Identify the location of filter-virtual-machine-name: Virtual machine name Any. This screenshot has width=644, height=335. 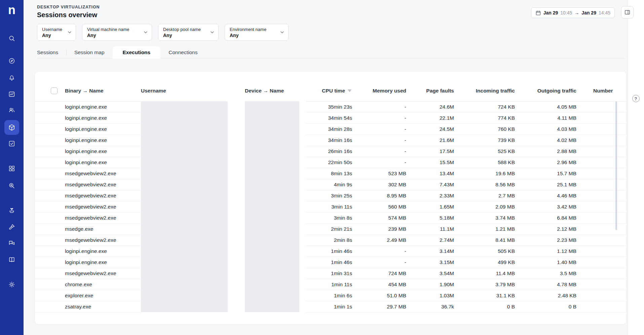
(117, 32).